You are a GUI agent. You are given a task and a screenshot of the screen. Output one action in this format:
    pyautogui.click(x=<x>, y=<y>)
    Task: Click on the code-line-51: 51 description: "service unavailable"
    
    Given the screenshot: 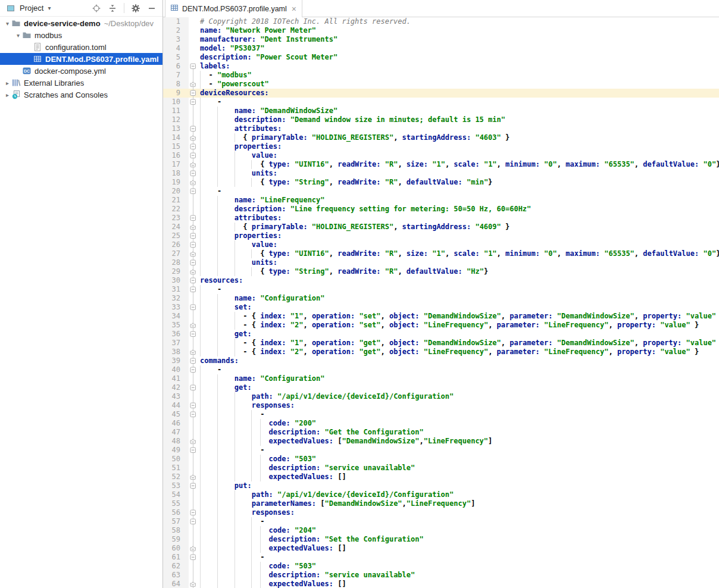 What is the action you would take?
    pyautogui.click(x=441, y=468)
    